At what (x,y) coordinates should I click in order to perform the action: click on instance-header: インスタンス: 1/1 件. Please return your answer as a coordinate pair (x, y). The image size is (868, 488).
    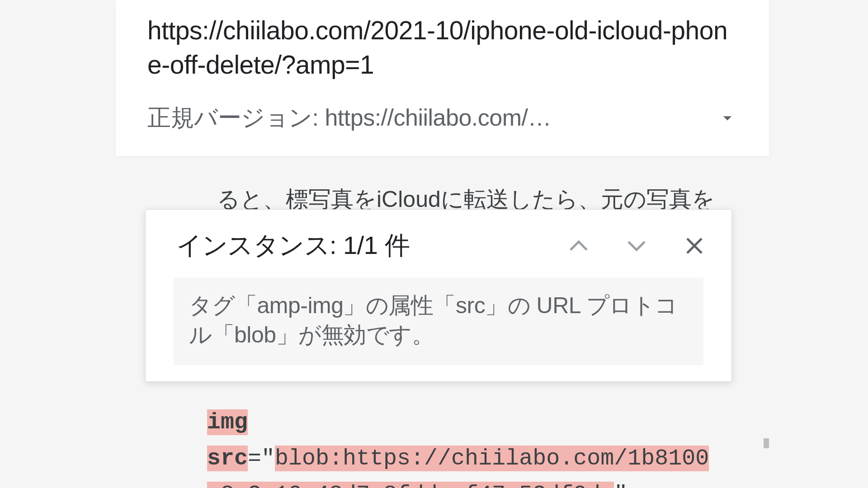
    Looking at the image, I should click on (439, 244).